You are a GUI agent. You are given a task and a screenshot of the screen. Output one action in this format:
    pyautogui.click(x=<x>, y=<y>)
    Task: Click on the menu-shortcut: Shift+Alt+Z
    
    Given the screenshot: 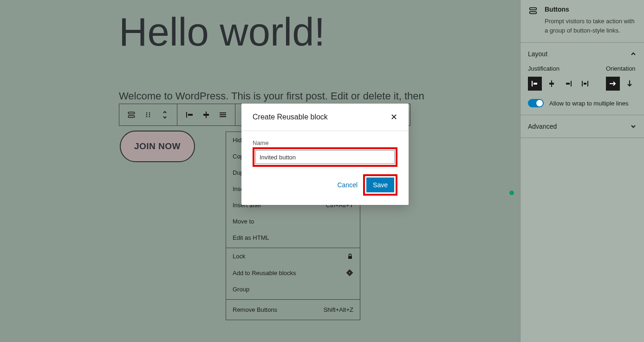 What is the action you would take?
    pyautogui.click(x=338, y=309)
    